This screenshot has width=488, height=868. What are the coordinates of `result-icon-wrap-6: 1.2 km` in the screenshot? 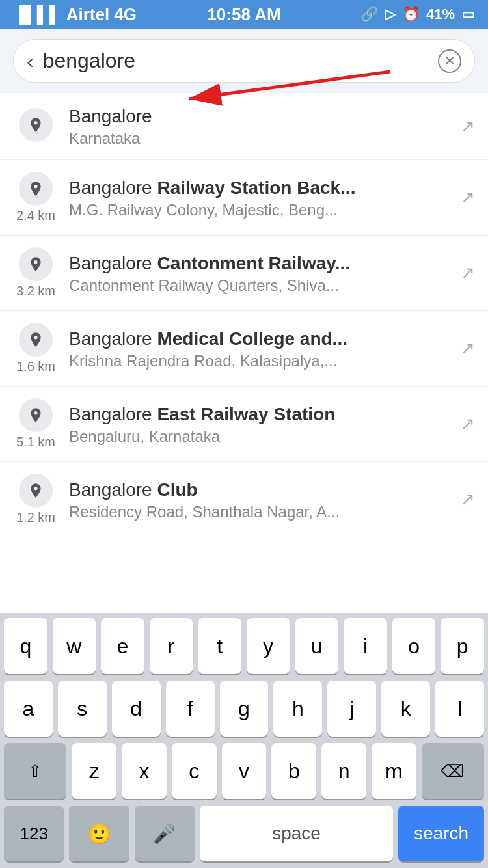 It's located at (36, 500).